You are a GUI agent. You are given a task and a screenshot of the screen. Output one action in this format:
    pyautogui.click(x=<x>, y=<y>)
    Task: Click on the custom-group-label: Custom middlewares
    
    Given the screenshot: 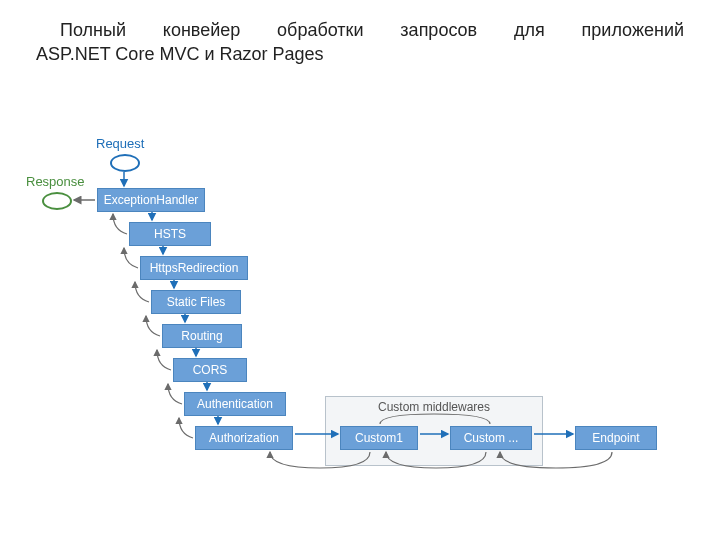 What is the action you would take?
    pyautogui.click(x=434, y=407)
    